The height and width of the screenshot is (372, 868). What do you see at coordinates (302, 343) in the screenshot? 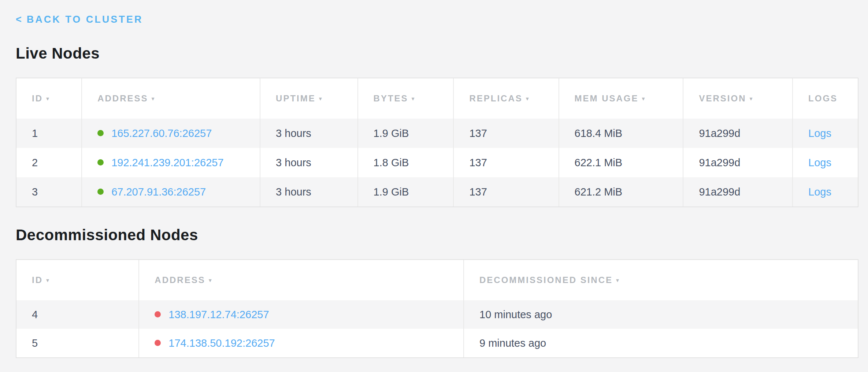
I see `cell-address: 174.138.50.192:26257` at bounding box center [302, 343].